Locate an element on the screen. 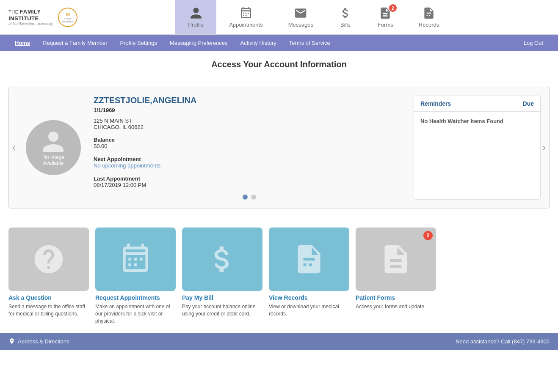  top-nav: Profile Appointments Messages Bills 2 Fo… is located at coordinates (314, 17).